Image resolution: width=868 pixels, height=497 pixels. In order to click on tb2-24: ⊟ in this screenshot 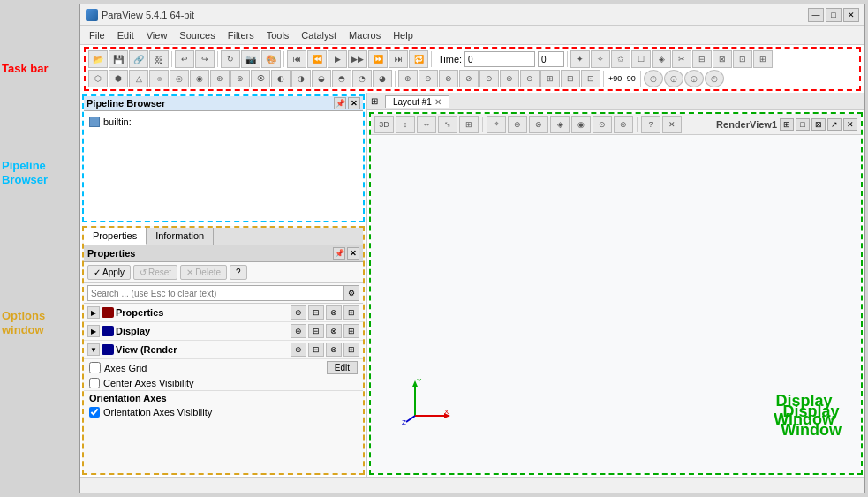, I will do `click(570, 79)`.